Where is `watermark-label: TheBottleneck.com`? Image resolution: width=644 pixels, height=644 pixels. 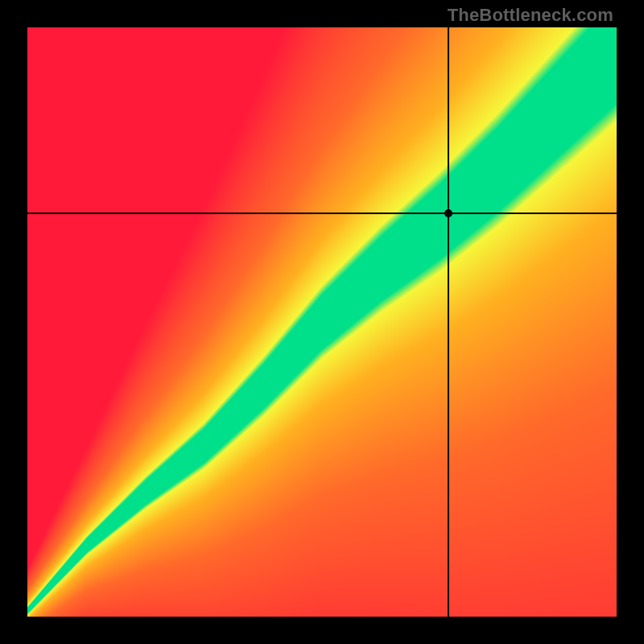
watermark-label: TheBottleneck.com is located at coordinates (530, 15).